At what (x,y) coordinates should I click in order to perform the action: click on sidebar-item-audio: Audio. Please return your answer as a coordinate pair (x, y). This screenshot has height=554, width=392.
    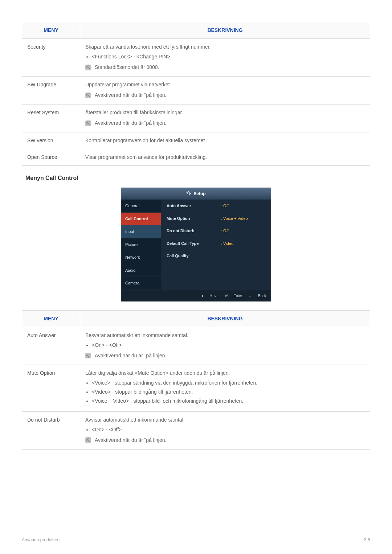
    Looking at the image, I should click on (141, 271).